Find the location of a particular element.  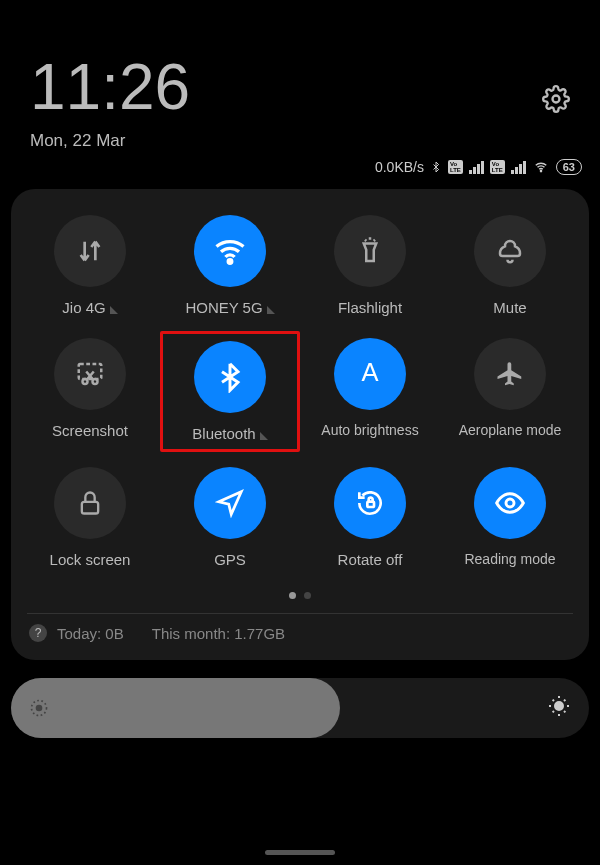

lock-icon is located at coordinates (90, 503).